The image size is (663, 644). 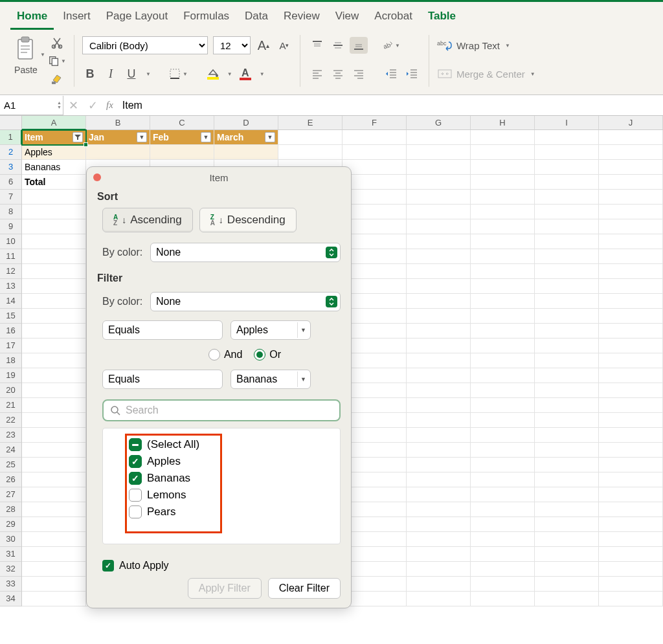 What do you see at coordinates (11, 599) in the screenshot?
I see `row-header: 34` at bounding box center [11, 599].